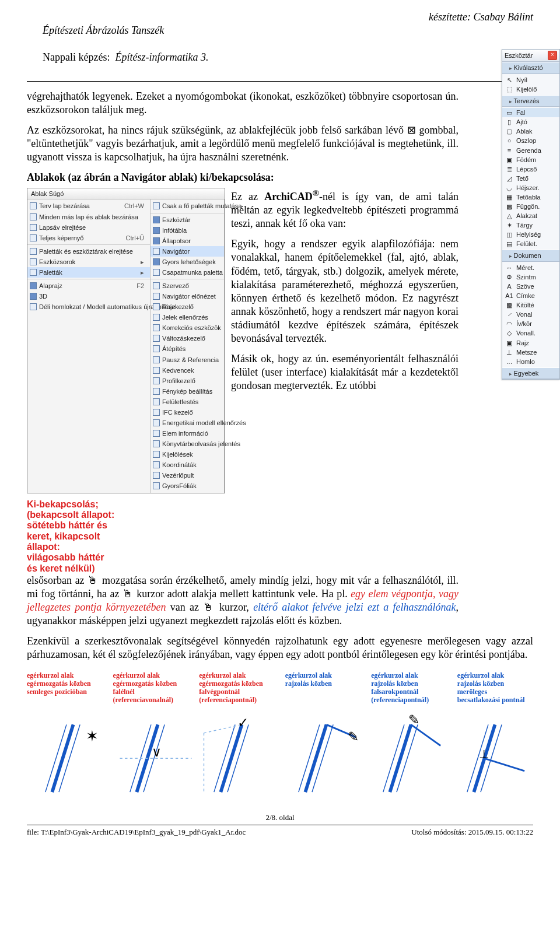 The image size is (560, 925). I want to click on submenu-item: IFC kezelő, so click(187, 412).